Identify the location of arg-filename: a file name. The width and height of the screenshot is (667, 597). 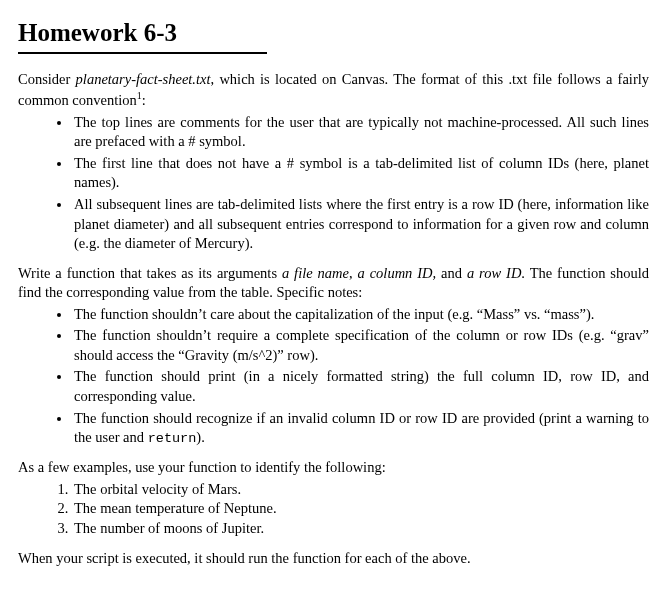
(316, 273).